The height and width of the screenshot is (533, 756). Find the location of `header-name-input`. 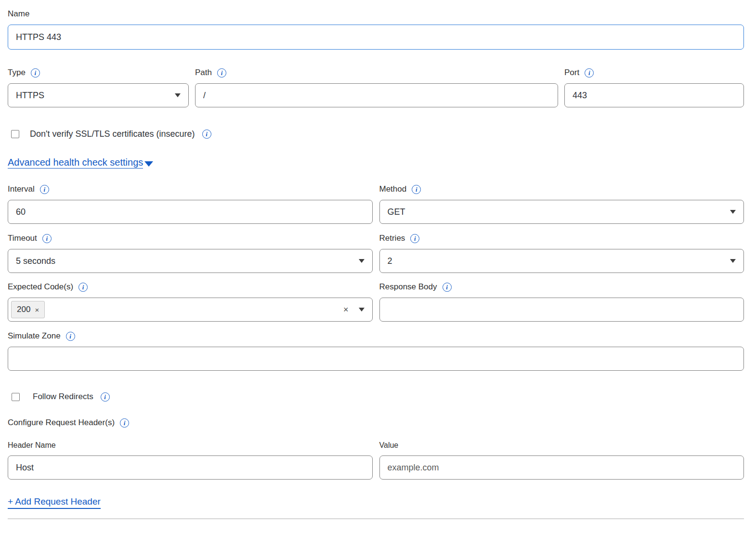

header-name-input is located at coordinates (190, 468).